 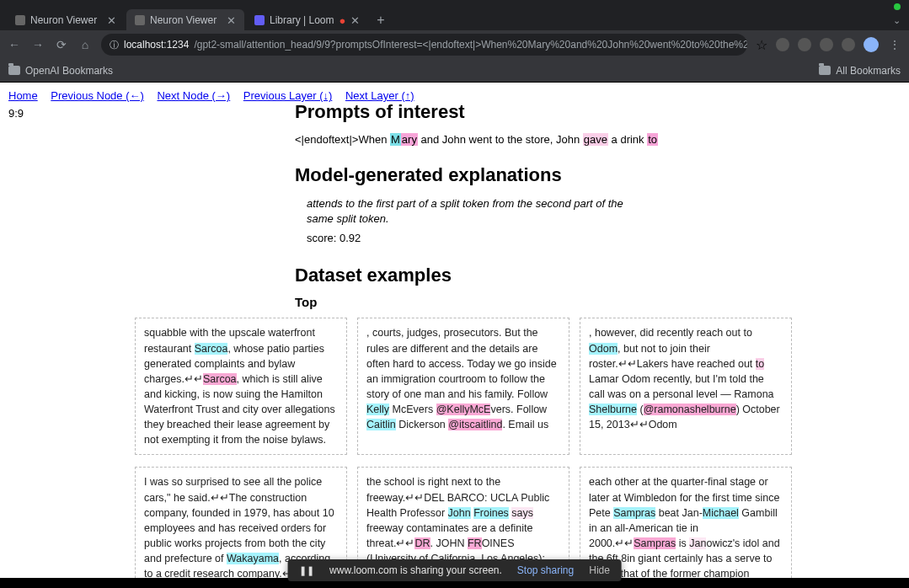 What do you see at coordinates (698, 543) in the screenshot?
I see `token-highlight: Jan` at bounding box center [698, 543].